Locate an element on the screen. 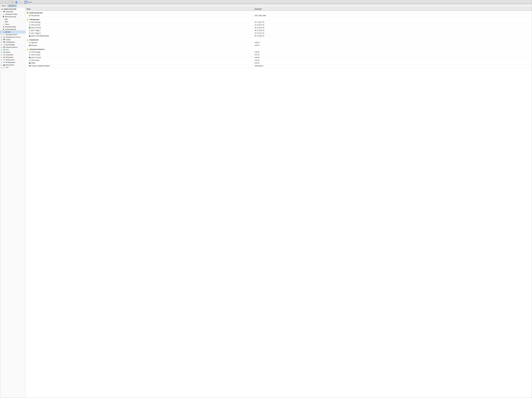 This screenshot has height=398, width=532. value-cpu-ia-cores-temp: 47 °C (117 °F) is located at coordinates (393, 25).